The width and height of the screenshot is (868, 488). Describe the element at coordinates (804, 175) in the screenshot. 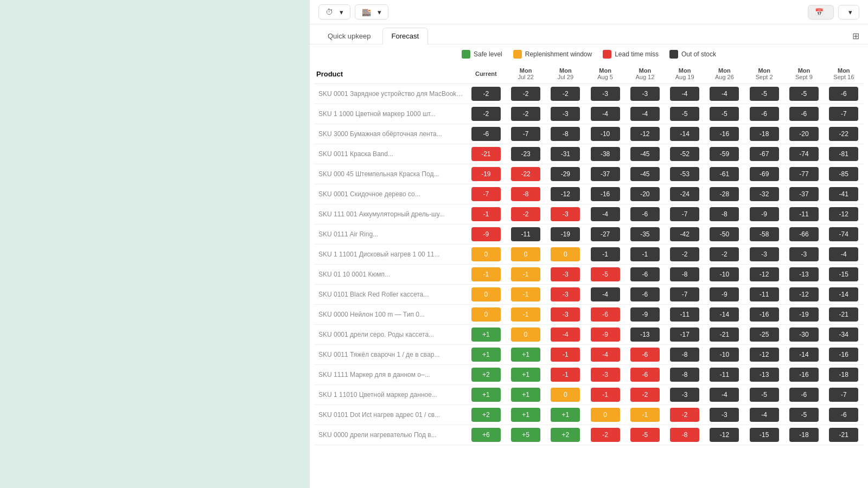

I see `value-cell: -77` at that location.